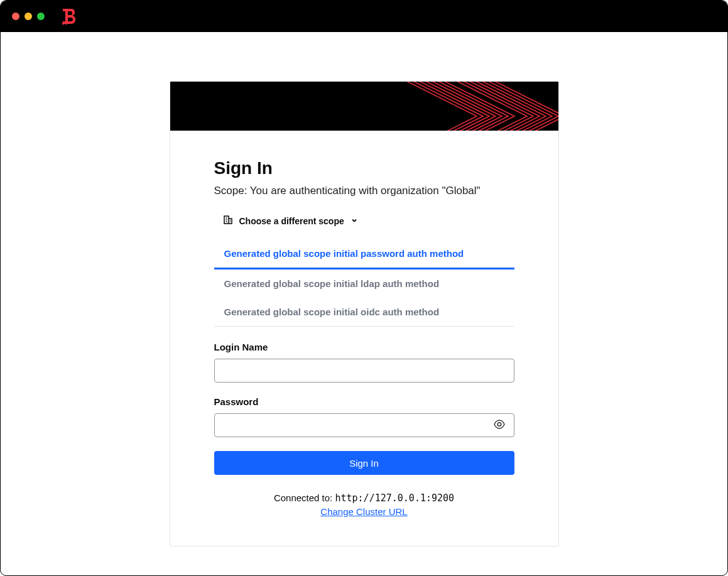 The width and height of the screenshot is (728, 576). What do you see at coordinates (364, 505) in the screenshot?
I see `connection-footer: Connected to: http://127.0.0.1:9200 Chan…` at bounding box center [364, 505].